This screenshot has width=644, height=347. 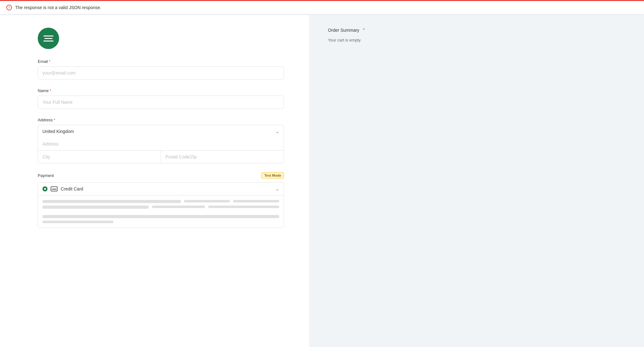 I want to click on skeleton-extra1, so click(x=179, y=207).